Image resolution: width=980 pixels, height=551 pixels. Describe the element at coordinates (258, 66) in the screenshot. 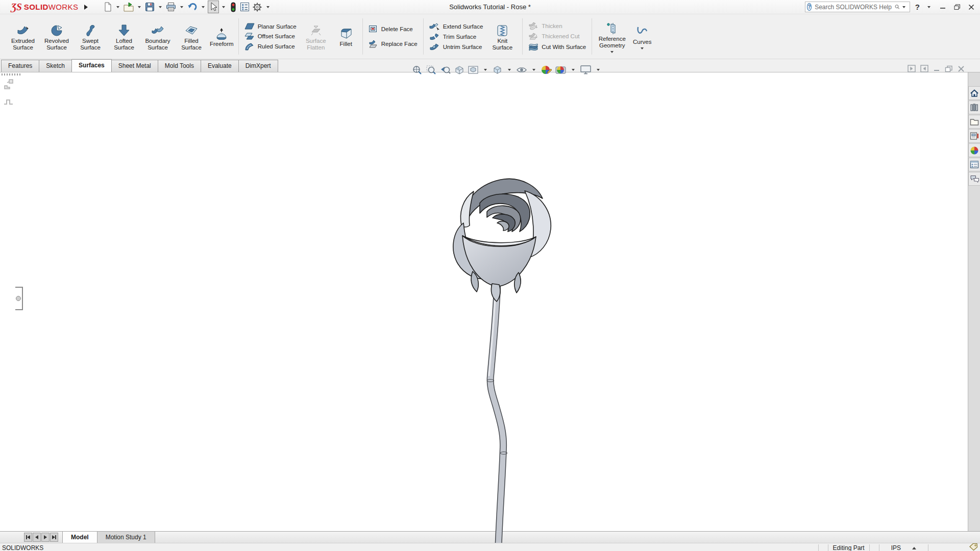

I see `tab-dimxpert: DimXpert` at that location.